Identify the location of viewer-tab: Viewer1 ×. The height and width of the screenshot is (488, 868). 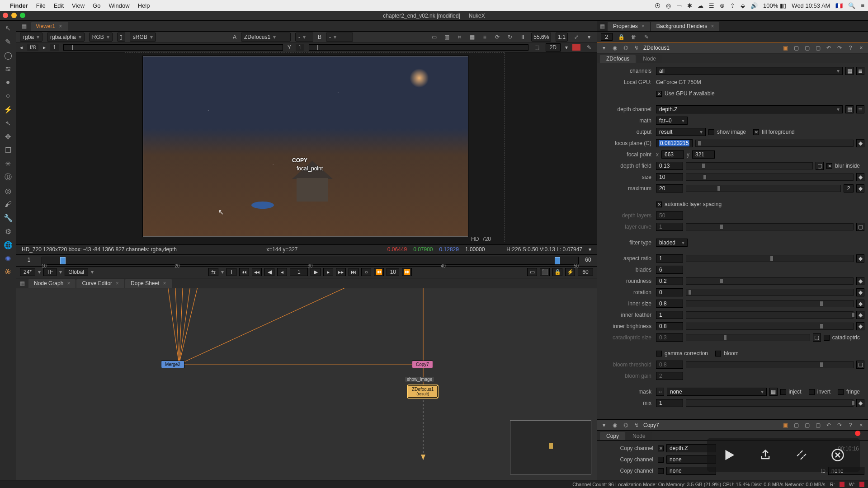
(50, 26).